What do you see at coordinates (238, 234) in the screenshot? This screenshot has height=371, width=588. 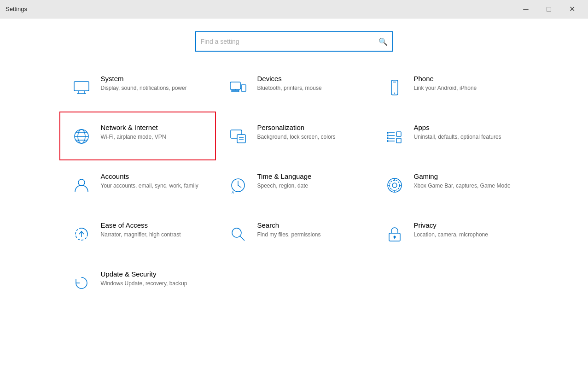 I see `search-icon` at bounding box center [238, 234].